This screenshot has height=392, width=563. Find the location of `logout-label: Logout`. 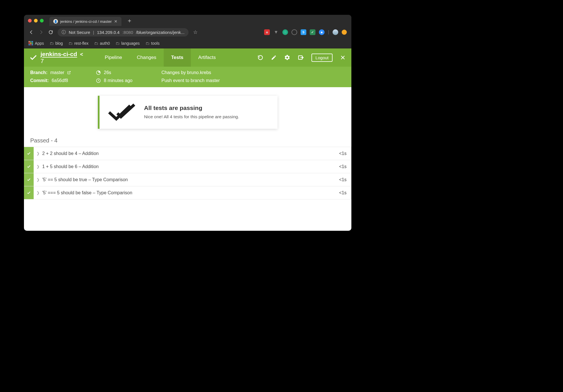

logout-label: Logout is located at coordinates (322, 58).